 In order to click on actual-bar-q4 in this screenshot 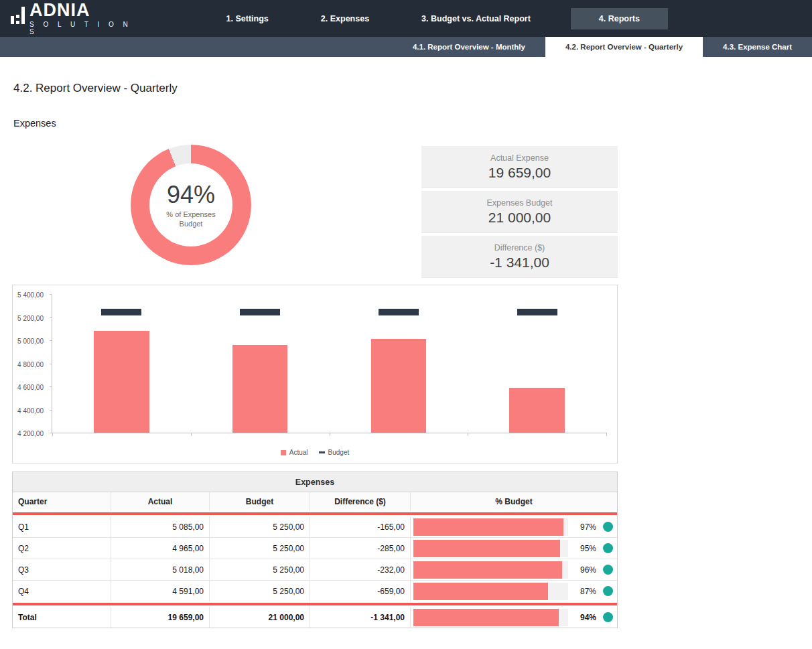, I will do `click(537, 410)`.